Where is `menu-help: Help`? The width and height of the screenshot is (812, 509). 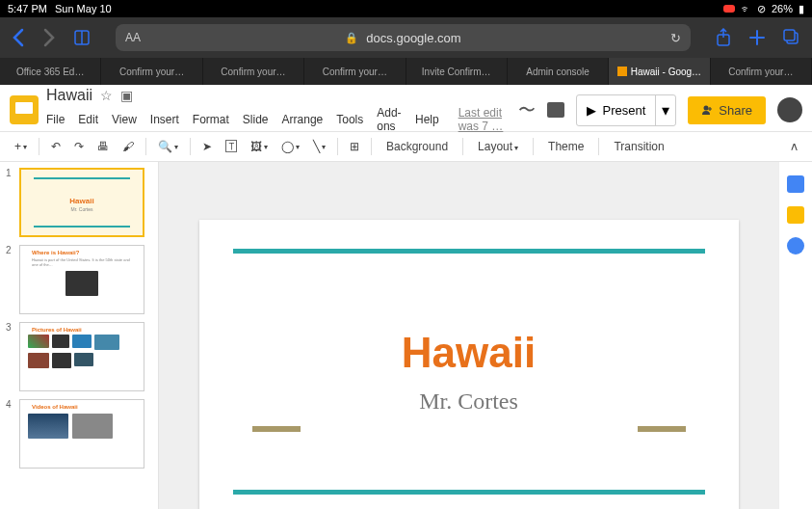
menu-help: Help is located at coordinates (428, 120).